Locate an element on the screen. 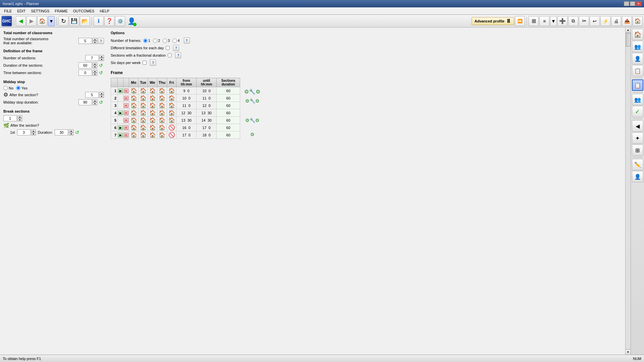 The width and height of the screenshot is (644, 362). adv-profile-arrow: ⏩ is located at coordinates (520, 21).